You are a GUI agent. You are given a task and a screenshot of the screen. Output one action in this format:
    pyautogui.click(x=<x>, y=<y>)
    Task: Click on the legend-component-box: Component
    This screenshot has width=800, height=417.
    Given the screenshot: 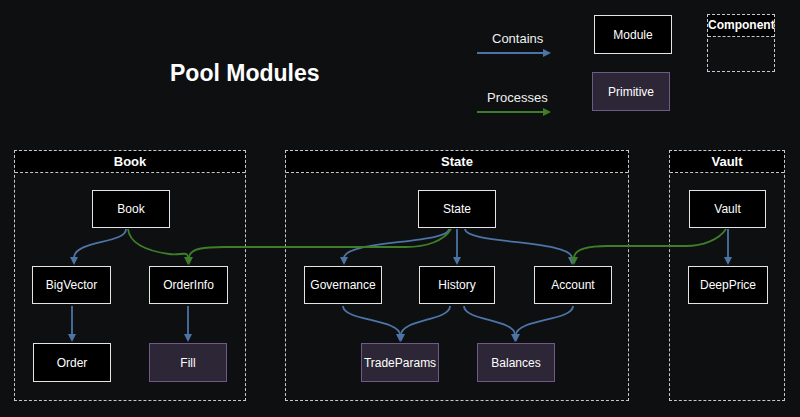 What is the action you would take?
    pyautogui.click(x=741, y=43)
    